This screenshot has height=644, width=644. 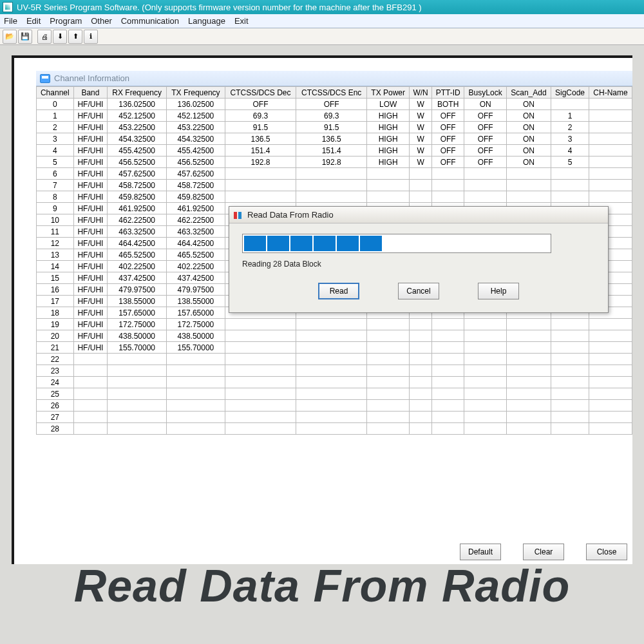 What do you see at coordinates (242, 21) in the screenshot?
I see `menu-exit: Exit` at bounding box center [242, 21].